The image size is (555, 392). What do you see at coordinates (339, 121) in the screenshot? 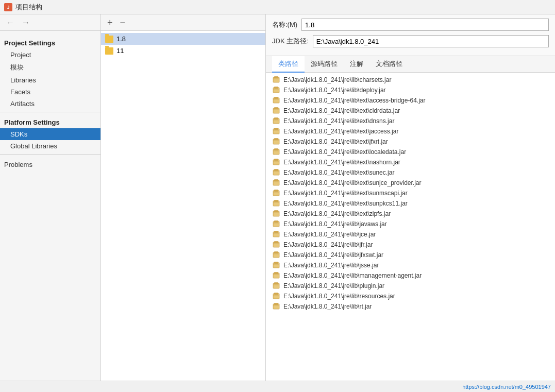
I see `file-path-text: E:\Java\jdk1.8.0_241\jre\lib\ext\dnsns.j…` at bounding box center [339, 121].